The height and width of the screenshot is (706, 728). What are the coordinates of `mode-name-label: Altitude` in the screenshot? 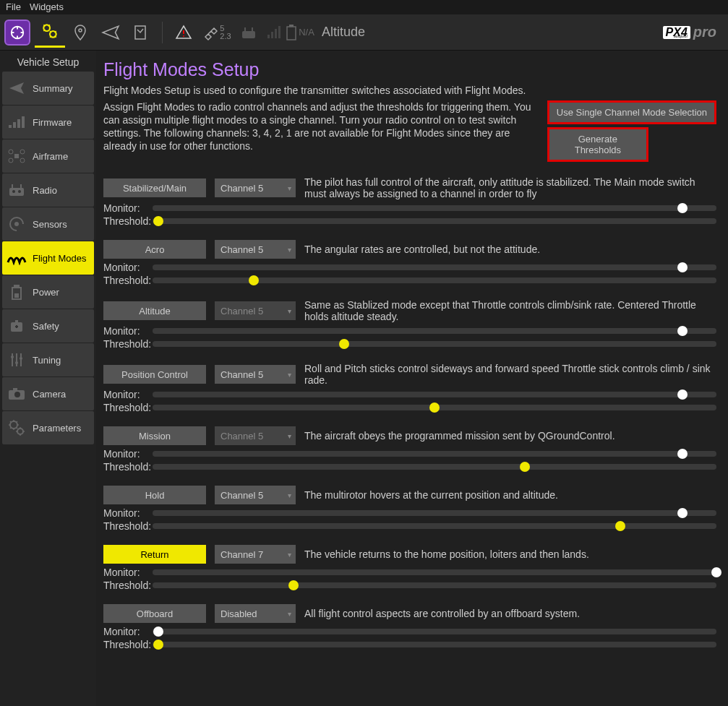 It's located at (155, 311).